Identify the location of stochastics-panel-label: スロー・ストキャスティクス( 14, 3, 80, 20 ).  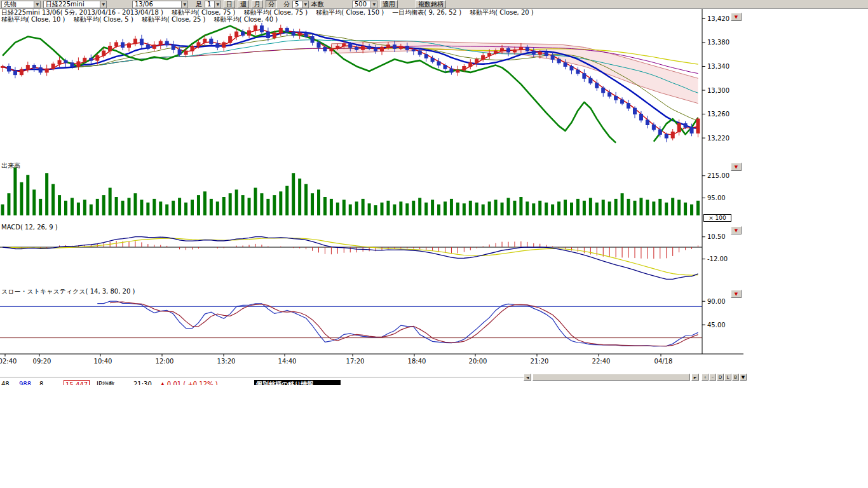
(68, 292).